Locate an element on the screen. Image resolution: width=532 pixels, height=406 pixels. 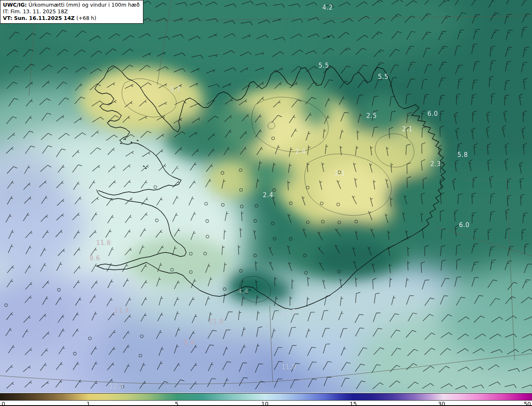
contour-label: 5.8 is located at coordinates (462, 155).